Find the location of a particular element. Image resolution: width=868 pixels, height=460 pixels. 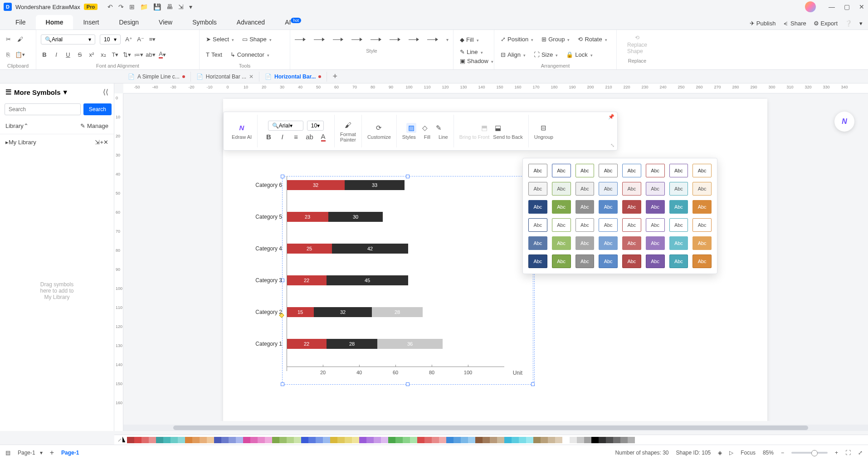

undo-icon: ↶ is located at coordinates (110, 7).